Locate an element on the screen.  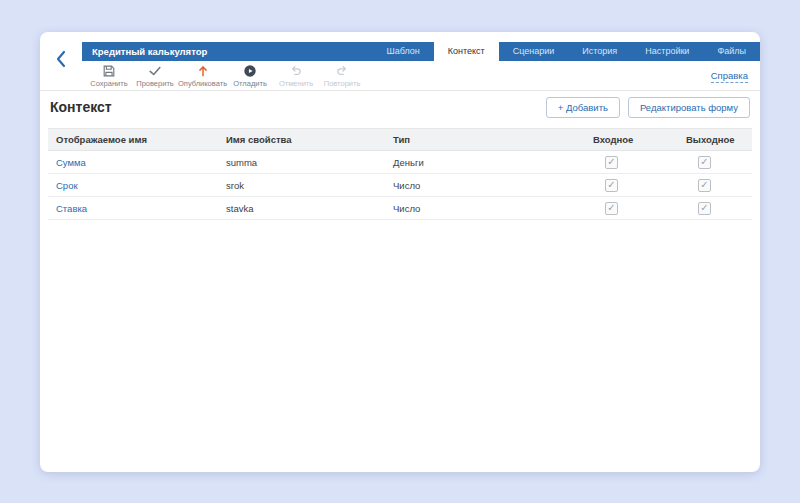
row-property: srok is located at coordinates (302, 186).